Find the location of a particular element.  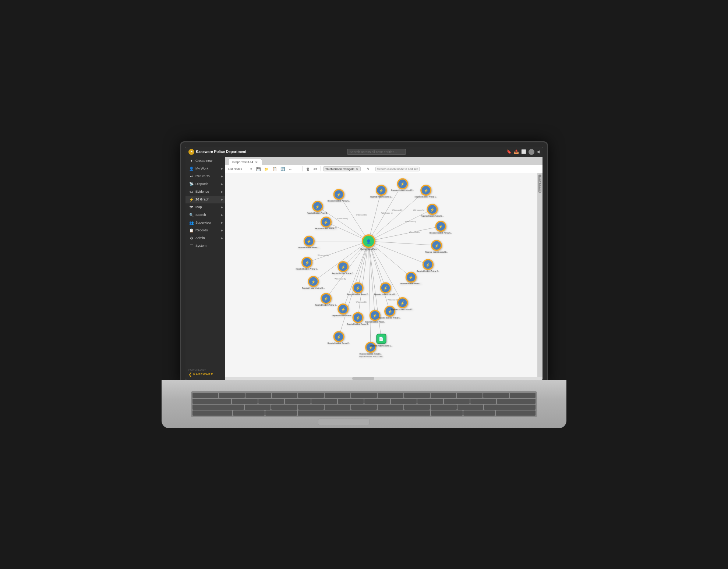

sidebar-item-return-to: ↩ Return To ▶ is located at coordinates (205, 177).